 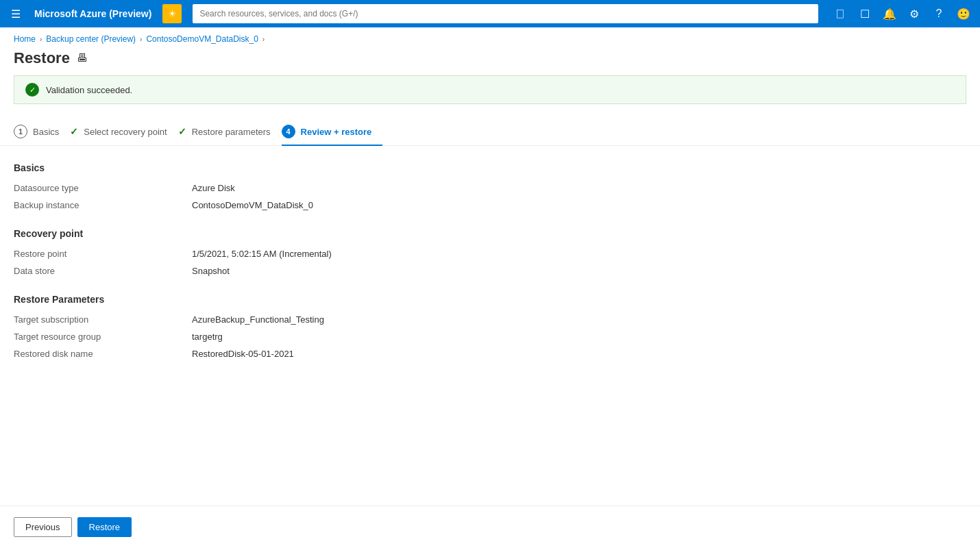 I want to click on restore-point-label: Restore point, so click(x=103, y=253).